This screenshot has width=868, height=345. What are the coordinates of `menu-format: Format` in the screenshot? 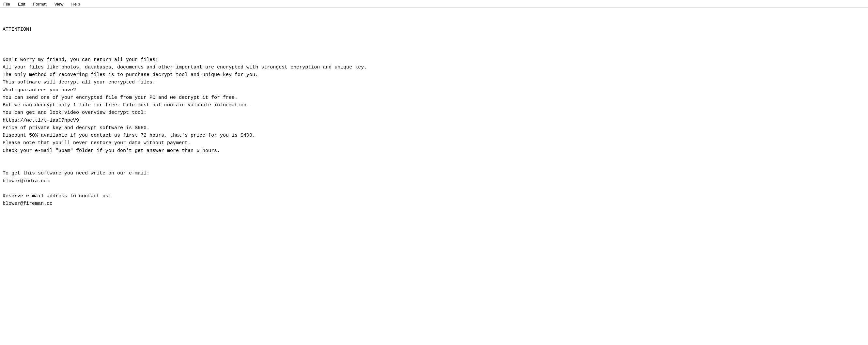 It's located at (40, 4).